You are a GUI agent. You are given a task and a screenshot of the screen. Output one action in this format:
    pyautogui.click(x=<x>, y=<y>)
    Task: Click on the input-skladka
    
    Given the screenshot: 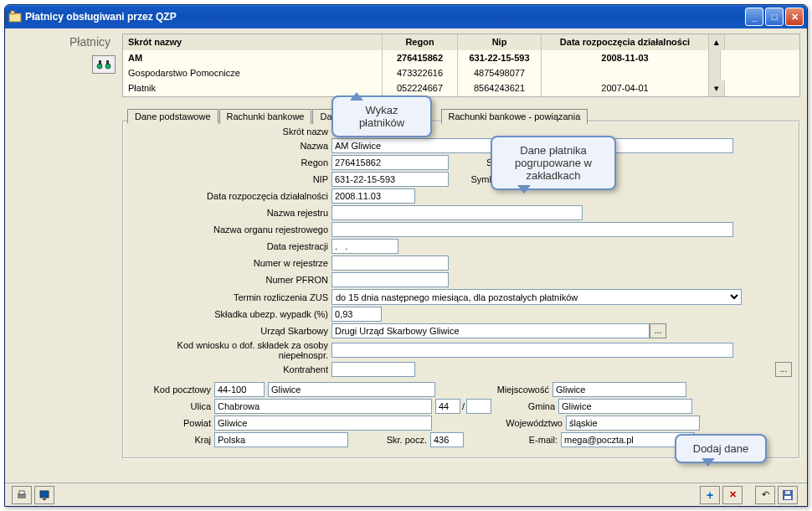 What is the action you would take?
    pyautogui.click(x=357, y=314)
    